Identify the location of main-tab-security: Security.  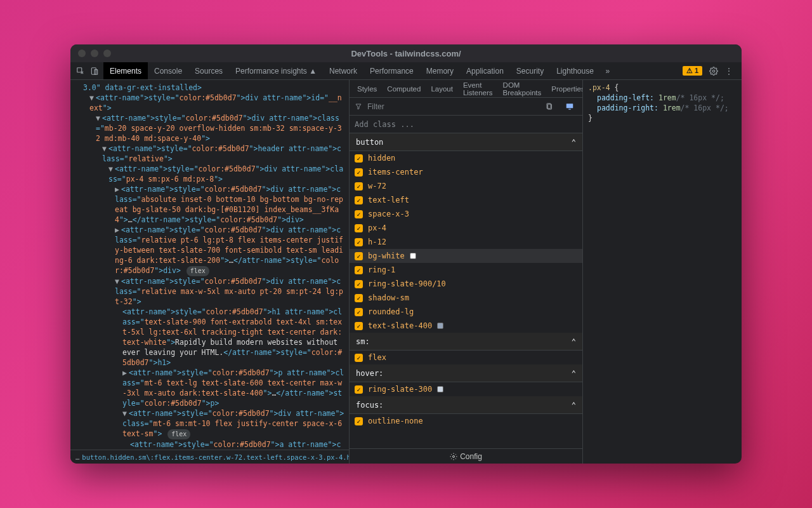
(530, 71).